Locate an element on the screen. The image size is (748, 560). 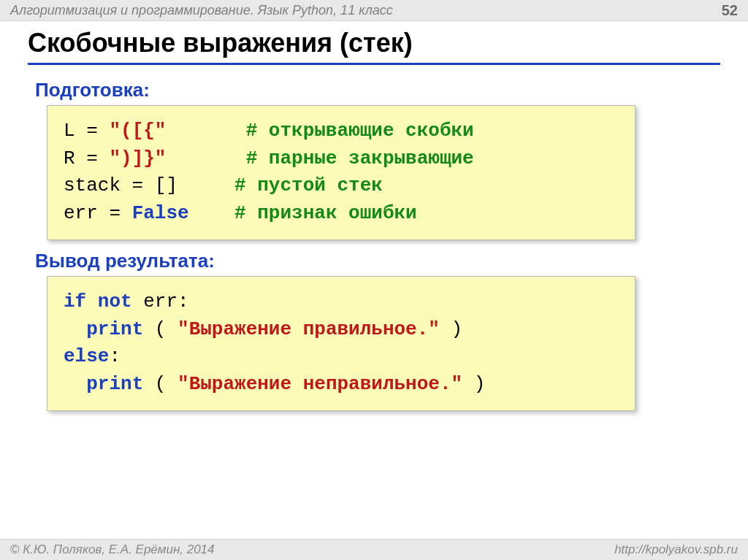
string-literal: "Выражение правильное." is located at coordinates (308, 329).